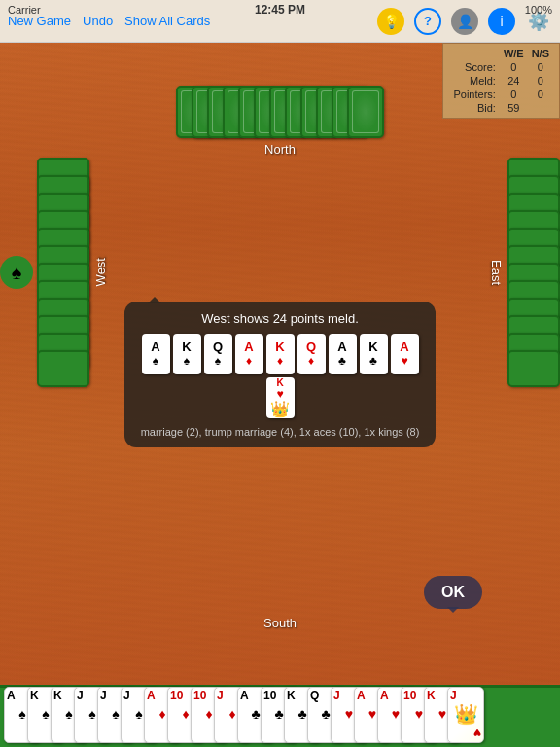 Image resolution: width=560 pixels, height=747 pixels. I want to click on meld-card: Q♦, so click(311, 354).